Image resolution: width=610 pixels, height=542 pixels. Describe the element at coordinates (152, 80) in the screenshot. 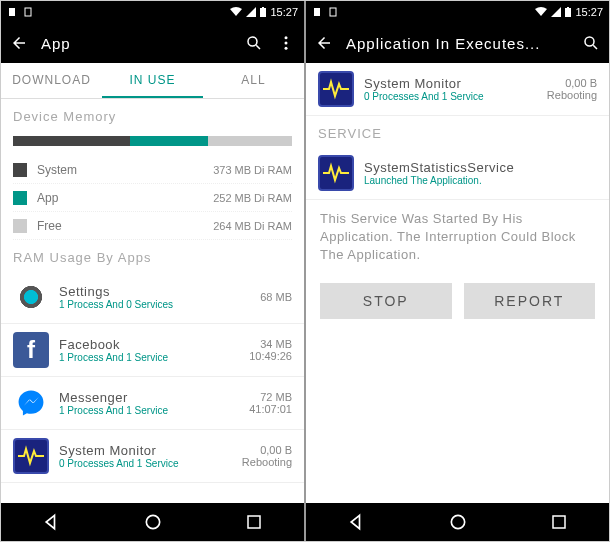

I see `tab-in-use: IN USE` at that location.